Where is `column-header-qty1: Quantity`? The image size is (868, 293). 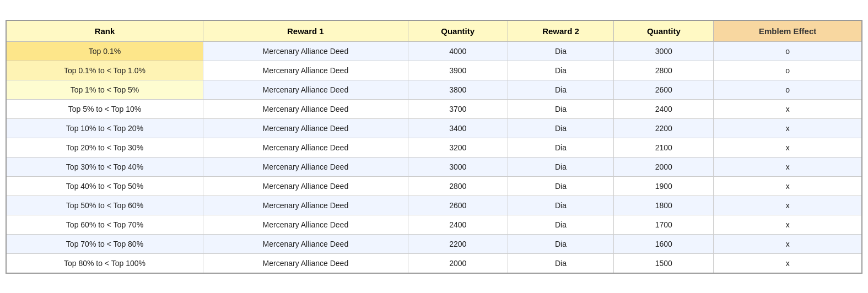
column-header-qty1: Quantity is located at coordinates (457, 31).